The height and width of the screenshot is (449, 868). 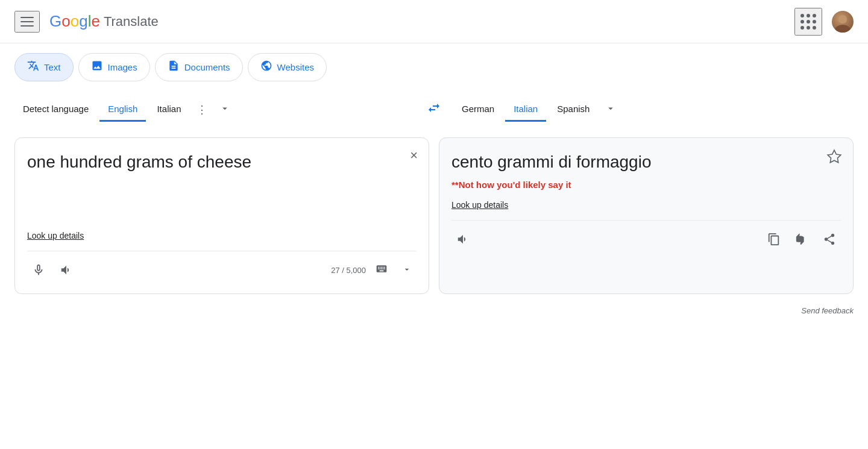 I want to click on save-translation-button, so click(x=834, y=158).